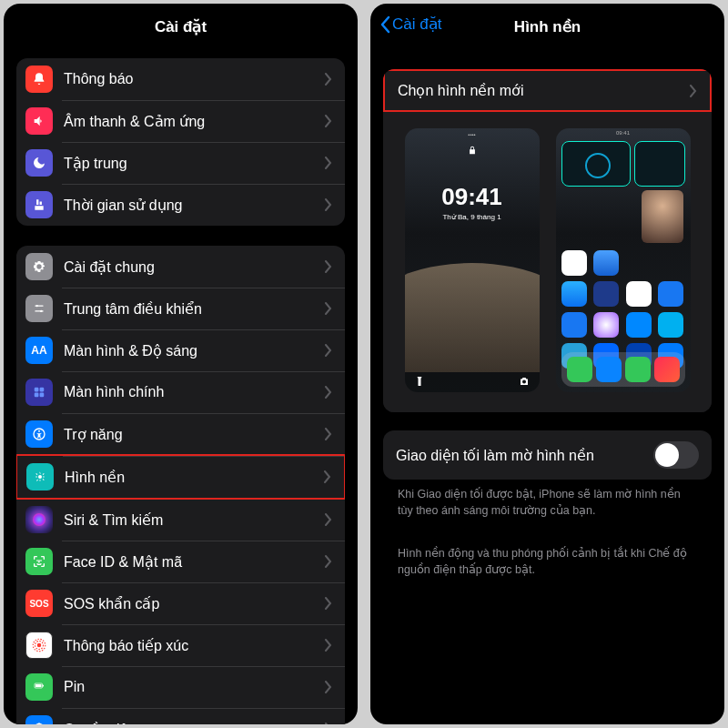  What do you see at coordinates (195, 79) in the screenshot?
I see `row-label: Thông báo` at bounding box center [195, 79].